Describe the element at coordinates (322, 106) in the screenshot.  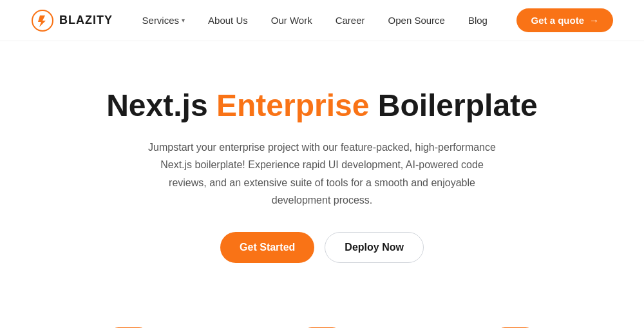
I see `hero-title: Next.js Enterprise Boilerplate` at that location.